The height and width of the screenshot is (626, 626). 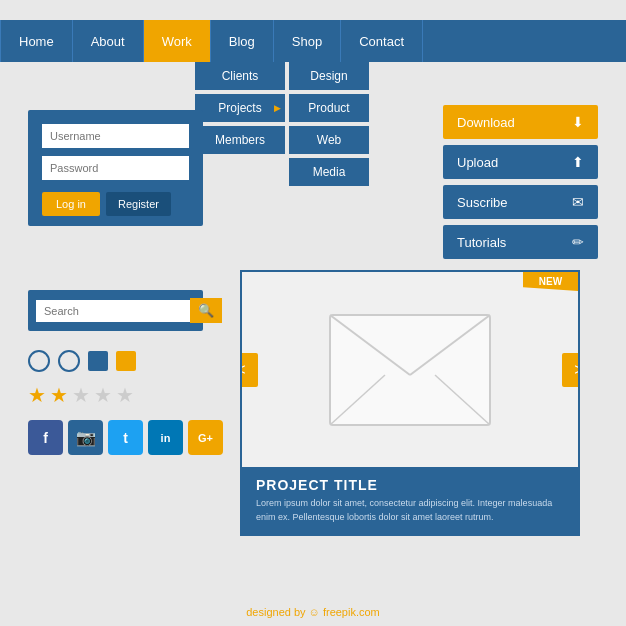 I want to click on social-buttons: f 📷 t in G+, so click(x=126, y=438).